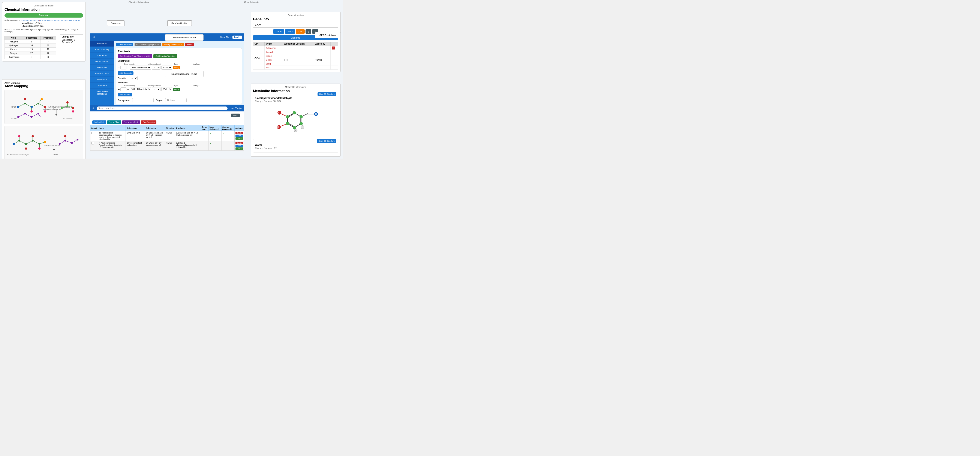 This screenshot has width=980, height=456. What do you see at coordinates (112, 136) in the screenshot?
I see `reaction-name-1: cis-Aconitic acid decarboxylation to ita…` at bounding box center [112, 136].